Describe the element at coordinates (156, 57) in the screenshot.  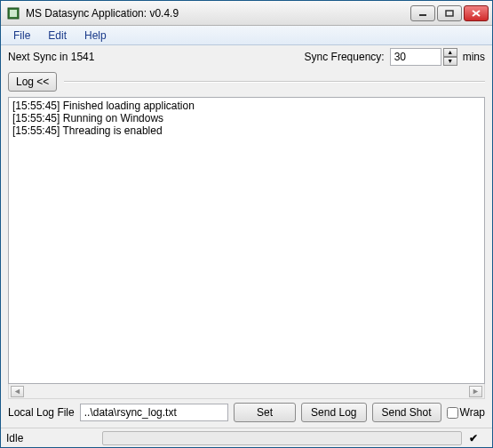
I see `next-sync-label: Next Sync in 1541` at that location.